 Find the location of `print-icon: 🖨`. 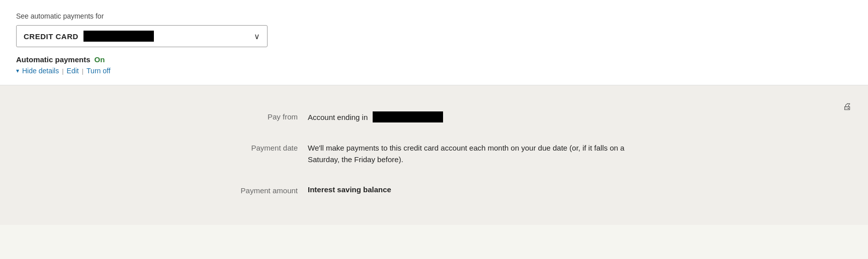

print-icon: 🖨 is located at coordinates (847, 106).